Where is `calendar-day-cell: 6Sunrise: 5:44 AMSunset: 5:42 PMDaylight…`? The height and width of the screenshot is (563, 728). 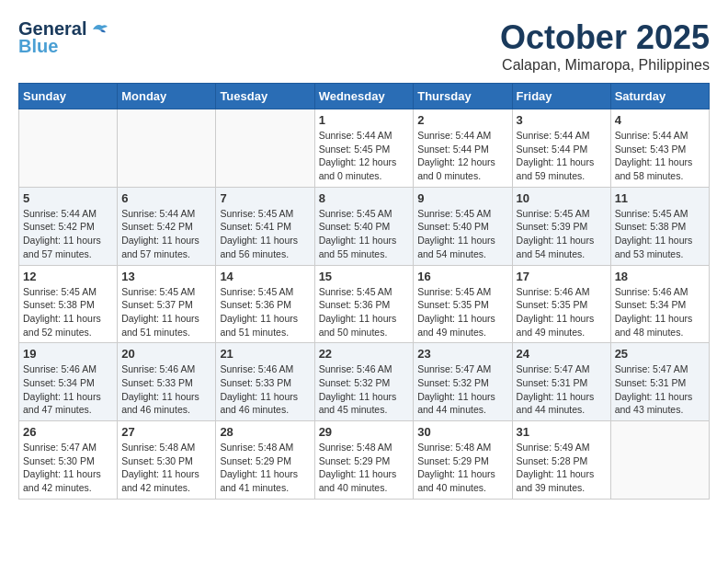 calendar-day-cell: 6Sunrise: 5:44 AMSunset: 5:42 PMDaylight… is located at coordinates (167, 226).